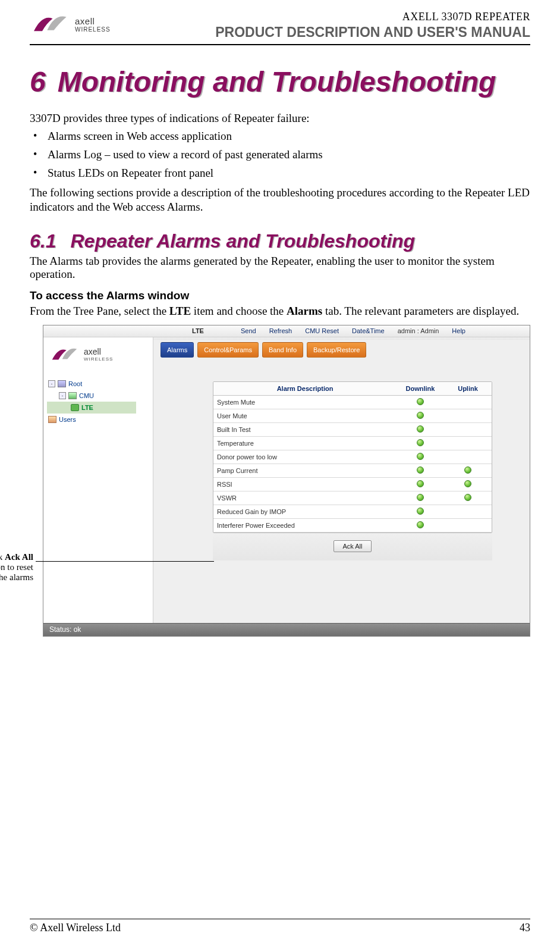 This screenshot has height=952, width=560. I want to click on users-icon, so click(52, 419).